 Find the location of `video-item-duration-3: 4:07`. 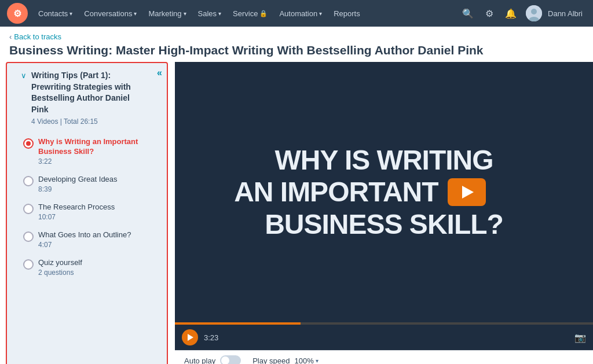

video-item-duration-3: 4:07 is located at coordinates (85, 245).